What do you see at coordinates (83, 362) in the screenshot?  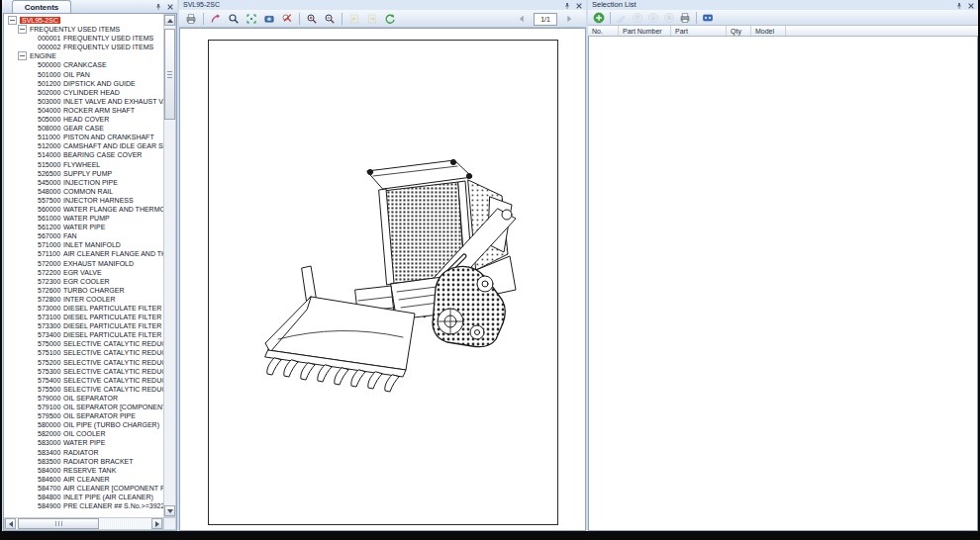 I see `tree-node: 575200SELECTIVE CATALYTIC REDUCTI` at bounding box center [83, 362].